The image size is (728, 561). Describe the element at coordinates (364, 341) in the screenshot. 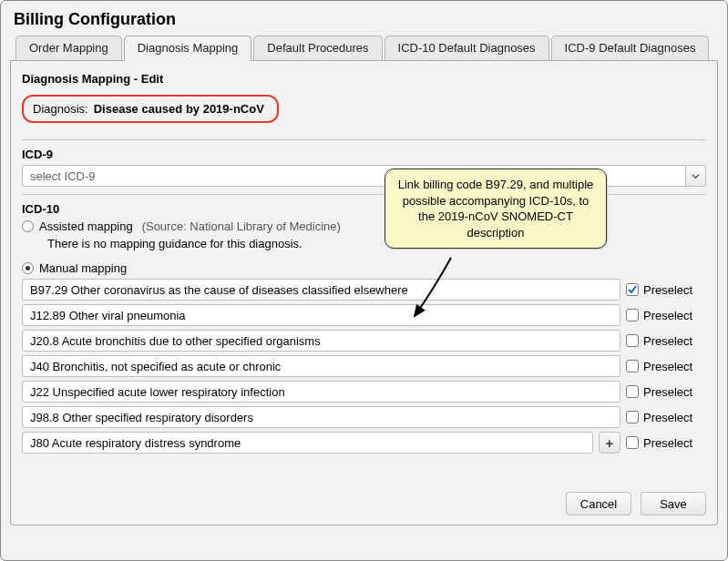

I see `icd10-code-row: J20.8 Acute bronchitis due to other spec…` at that location.